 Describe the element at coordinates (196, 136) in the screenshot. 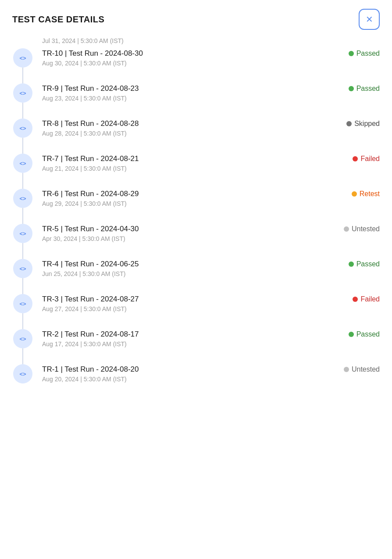

I see `list-item: <>TR-8 | Test Run - 2024-08-28SkippedAug…` at that location.